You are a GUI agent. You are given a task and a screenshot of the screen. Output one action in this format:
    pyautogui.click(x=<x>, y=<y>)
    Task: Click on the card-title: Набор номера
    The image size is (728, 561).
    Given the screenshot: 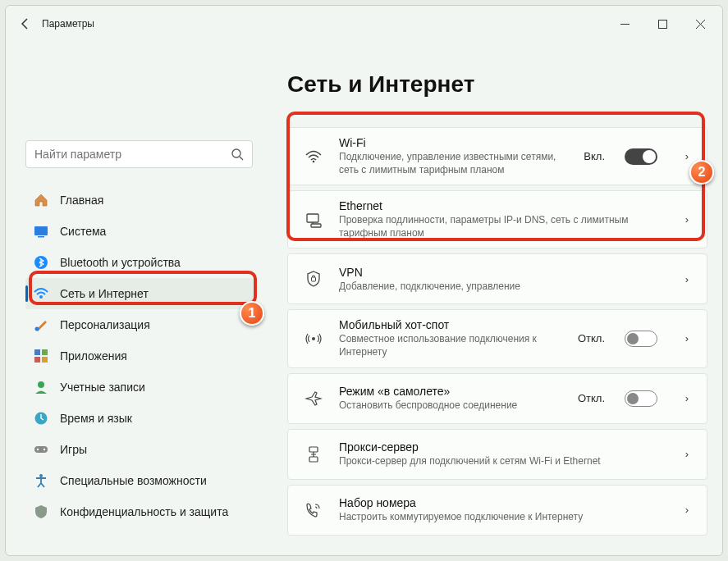 What is the action you would take?
    pyautogui.click(x=498, y=503)
    